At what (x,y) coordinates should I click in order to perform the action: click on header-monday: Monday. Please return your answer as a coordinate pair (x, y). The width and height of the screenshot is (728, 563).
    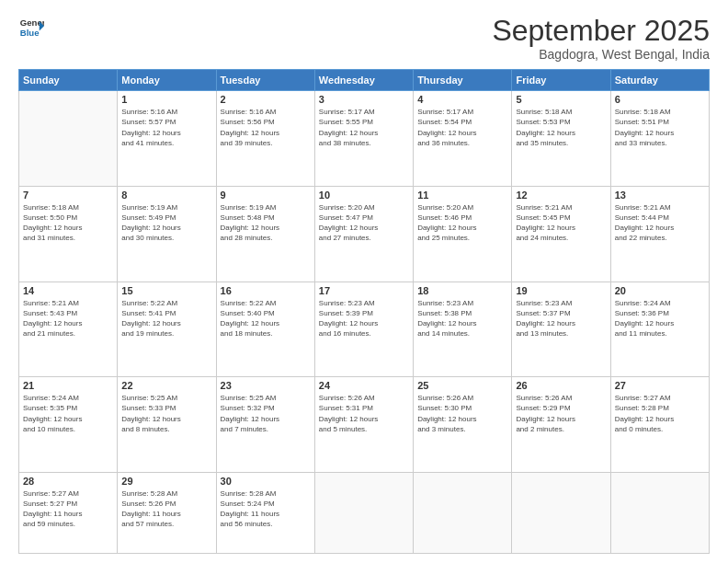
    Looking at the image, I should click on (167, 81).